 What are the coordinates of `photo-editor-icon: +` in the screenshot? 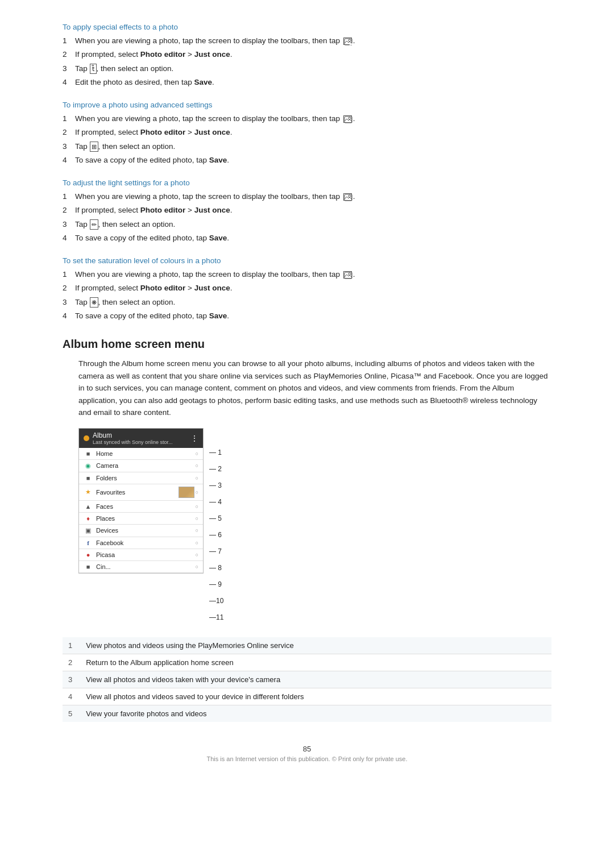 It's located at (348, 42).